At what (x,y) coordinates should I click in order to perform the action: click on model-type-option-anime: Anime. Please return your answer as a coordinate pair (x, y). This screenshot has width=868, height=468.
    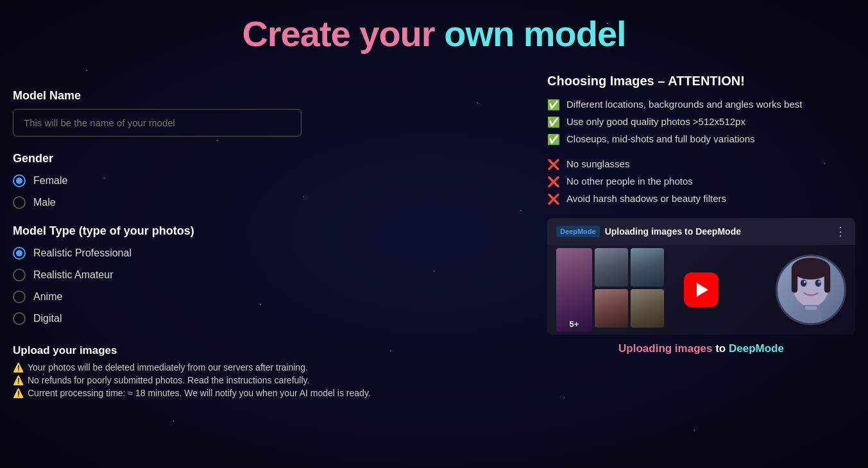
    Looking at the image, I should click on (267, 297).